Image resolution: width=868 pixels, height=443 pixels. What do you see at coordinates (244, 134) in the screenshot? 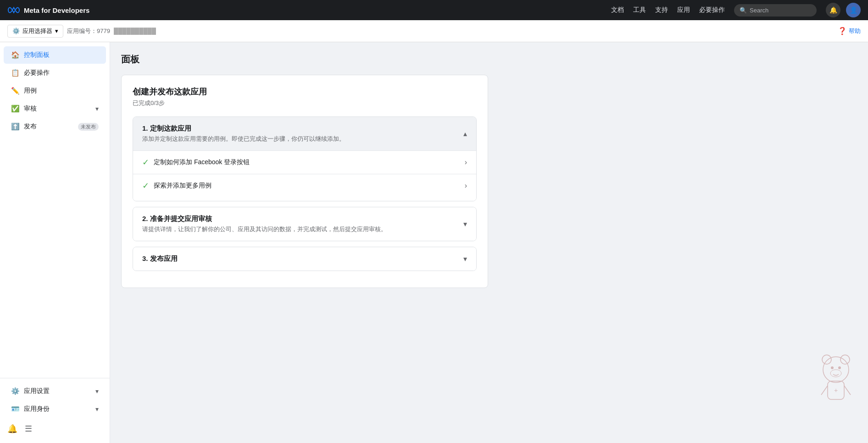
I see `step1-header-content: 1. 定制这款应用 添加并定制这款应用需要的用例。即使已完成这一步骤，你仍可以继…` at bounding box center [244, 134].